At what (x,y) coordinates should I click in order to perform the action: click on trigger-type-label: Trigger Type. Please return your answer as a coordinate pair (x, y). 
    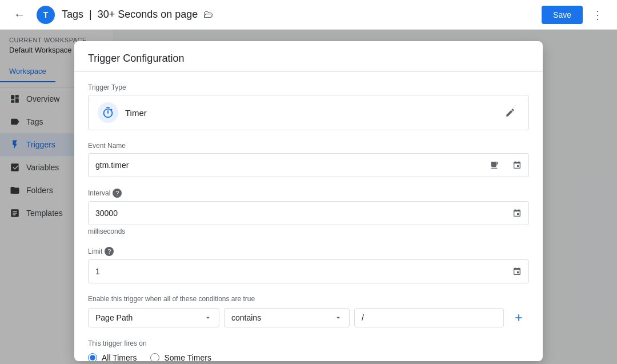
    Looking at the image, I should click on (308, 87).